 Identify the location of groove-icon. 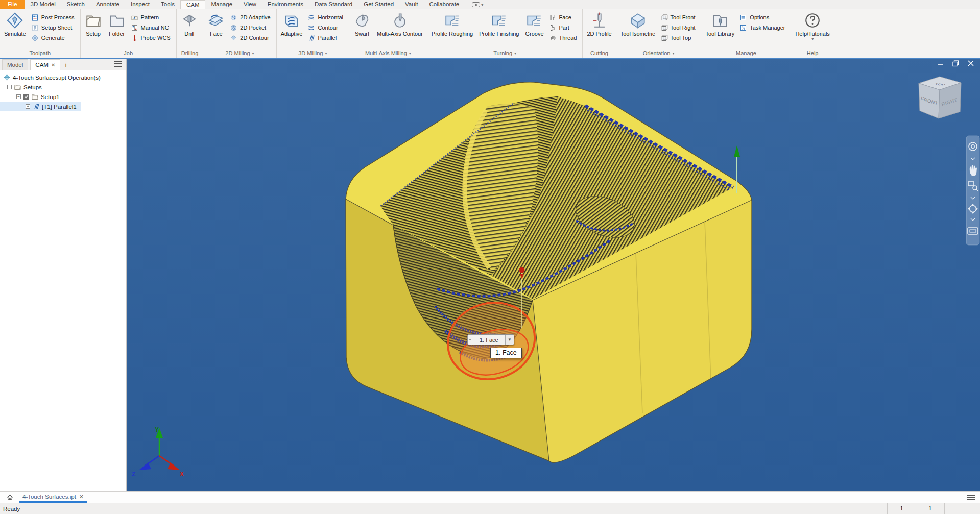
(534, 20).